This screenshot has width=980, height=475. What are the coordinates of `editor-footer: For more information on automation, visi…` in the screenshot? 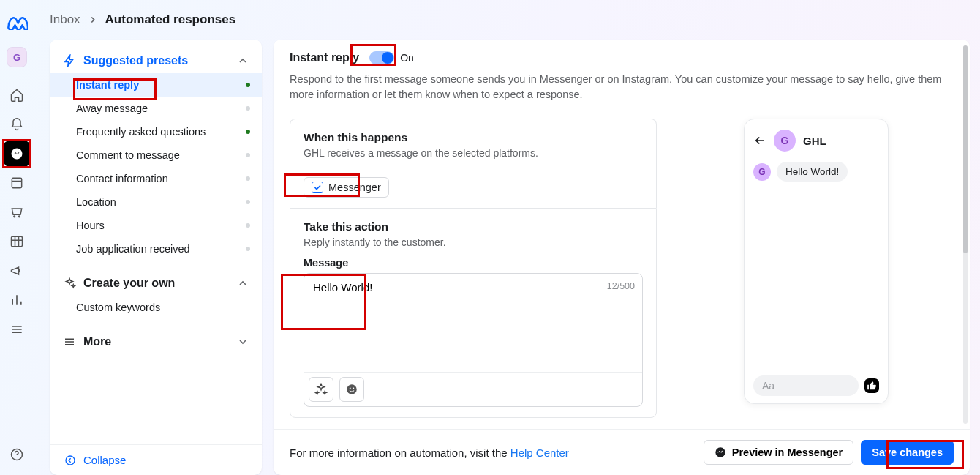 It's located at (622, 452).